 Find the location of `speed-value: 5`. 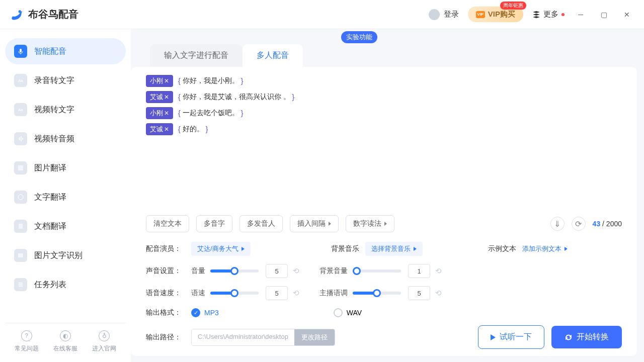

speed-value: 5 is located at coordinates (277, 293).